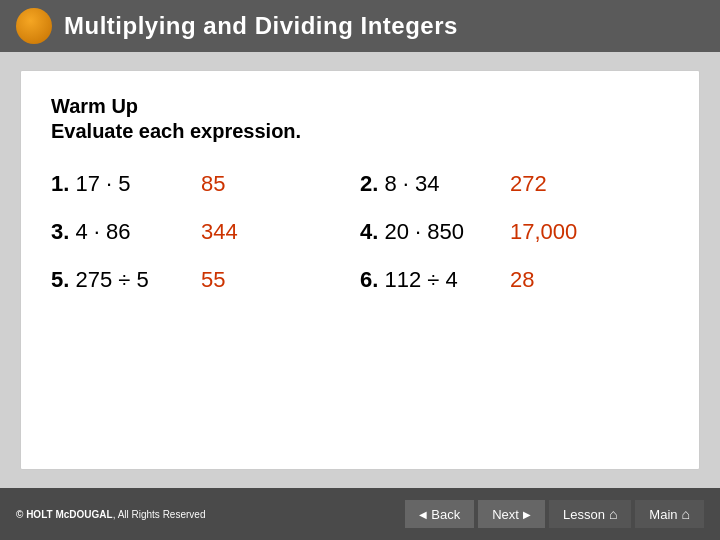 The height and width of the screenshot is (540, 720). Describe the element at coordinates (663, 514) in the screenshot. I see `main-label: Main` at that location.